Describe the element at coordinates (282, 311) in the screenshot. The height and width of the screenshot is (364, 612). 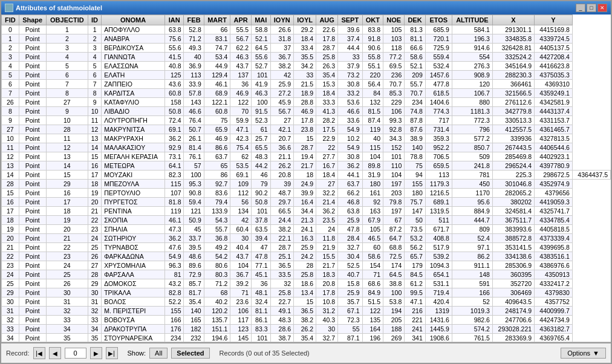
I see `table-cell: 49.1` at that location.